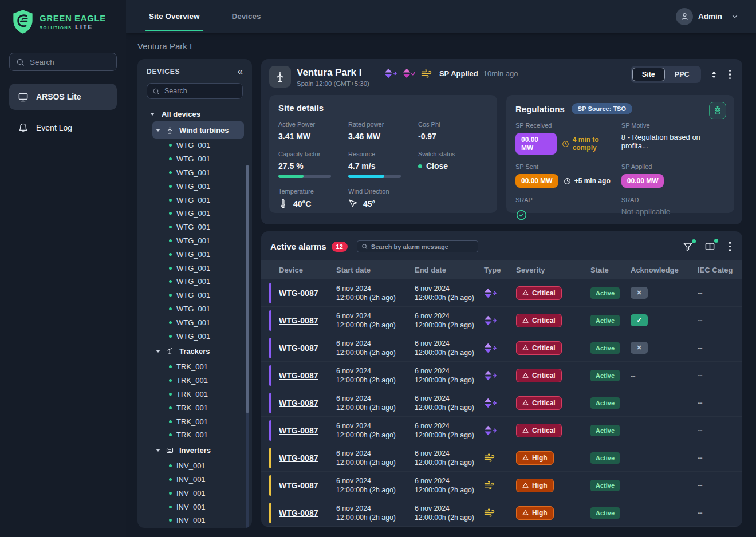  Describe the element at coordinates (418, 246) in the screenshot. I see `alarm-search` at that location.